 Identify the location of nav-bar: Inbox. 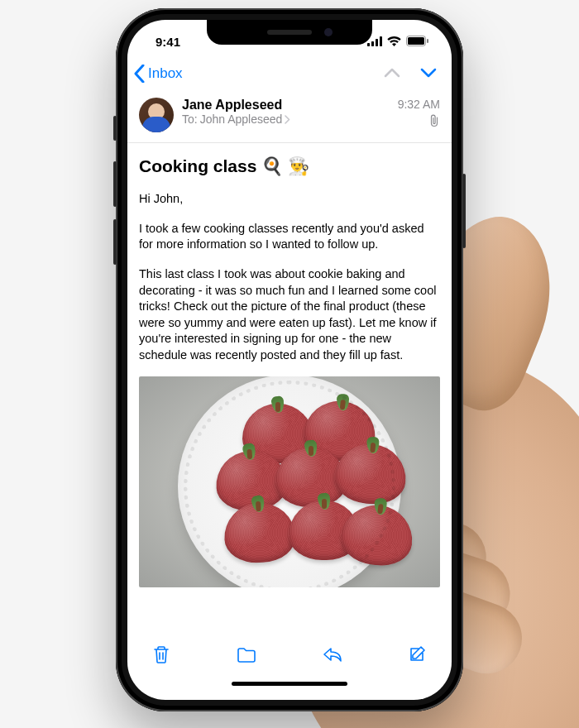
(290, 74).